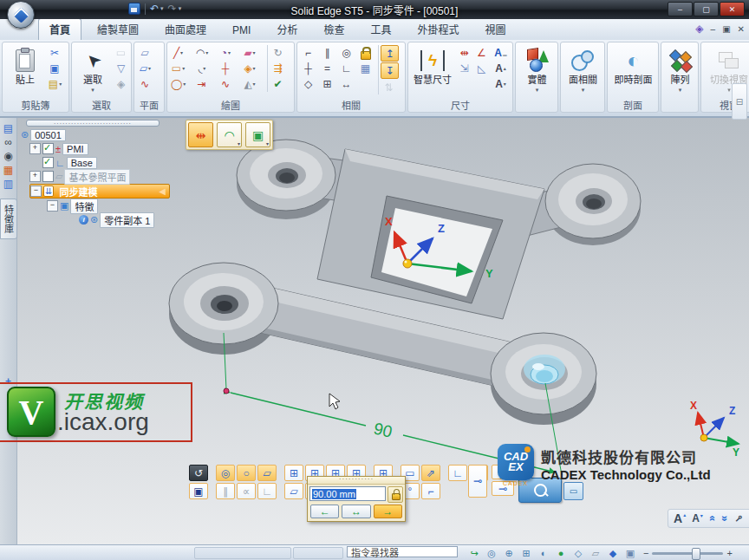 This screenshot has width=749, height=560. I want to click on ribbon-tab: 曲面處理, so click(186, 29).